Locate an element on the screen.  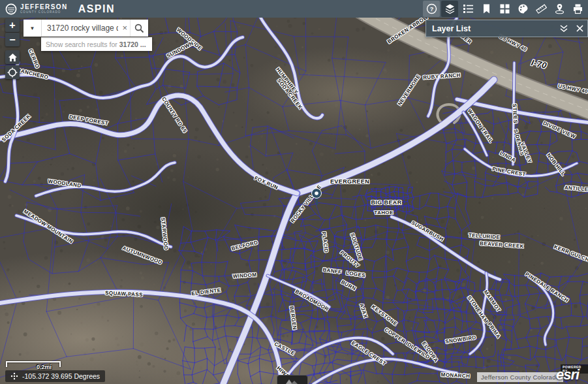
coordinates-icon is located at coordinates (14, 376).